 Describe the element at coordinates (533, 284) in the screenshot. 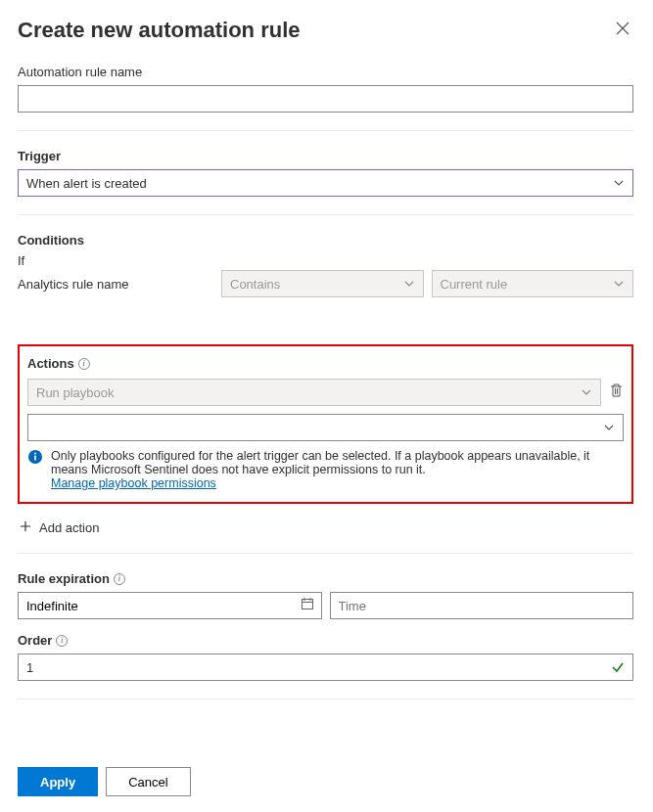

I see `condition-value-select: Current rule` at that location.